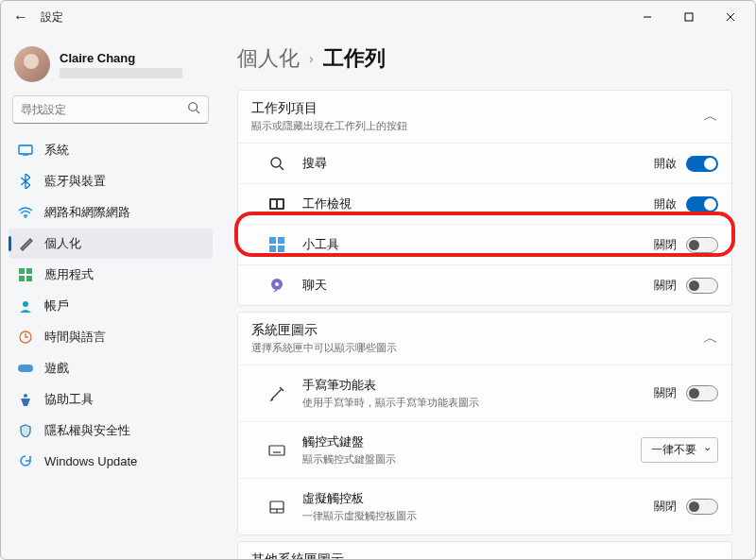 This screenshot has width=756, height=560. Describe the element at coordinates (485, 117) in the screenshot. I see `section-header: 工作列項目 顯示或隱藏出現在工作列上的按鈕 ︿` at that location.